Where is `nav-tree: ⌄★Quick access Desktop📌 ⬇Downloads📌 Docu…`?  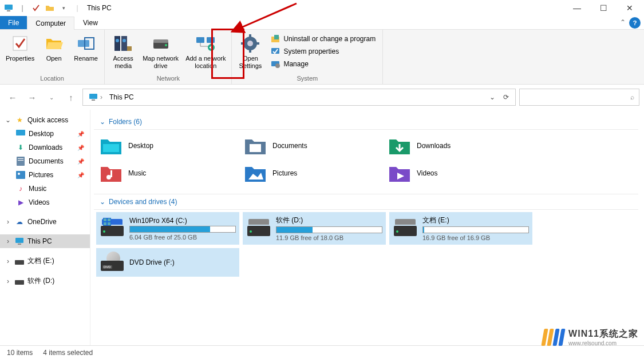
nav-tree: ⌄★Quick access Desktop📌 ⬇Downloads📌 Docu… is located at coordinates (45, 228).